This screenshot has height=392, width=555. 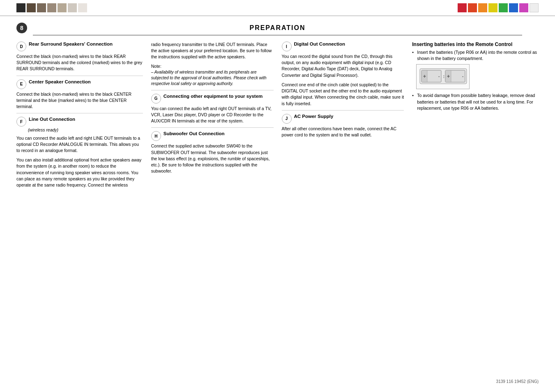 What do you see at coordinates (80, 84) in the screenshot?
I see `section-e-heading: E Center Speaker Connection` at bounding box center [80, 84].